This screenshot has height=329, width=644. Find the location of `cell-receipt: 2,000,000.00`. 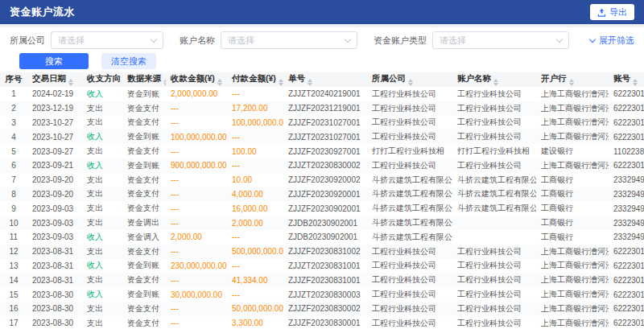

cell-receipt: 2,000,000.00 is located at coordinates (196, 94).